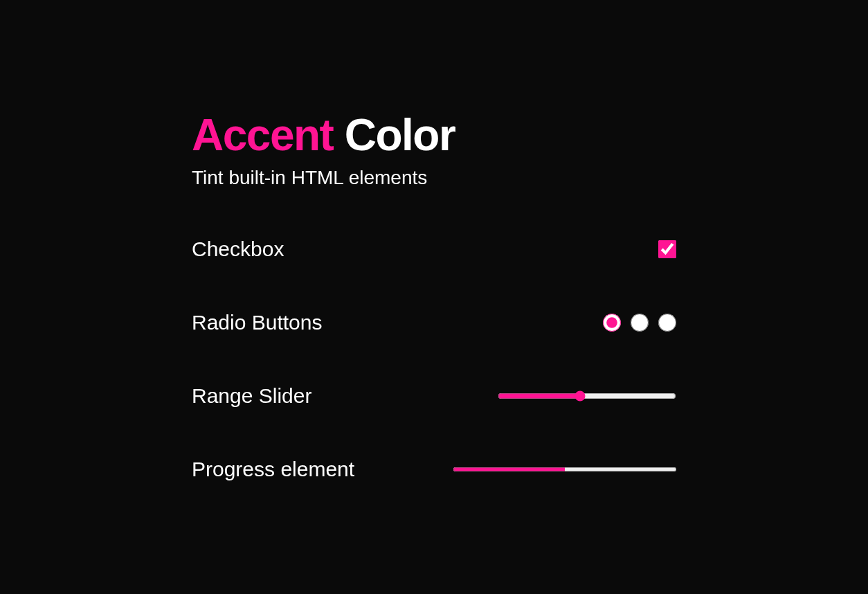 The width and height of the screenshot is (868, 594). I want to click on checkbox-label: Checkbox, so click(238, 249).